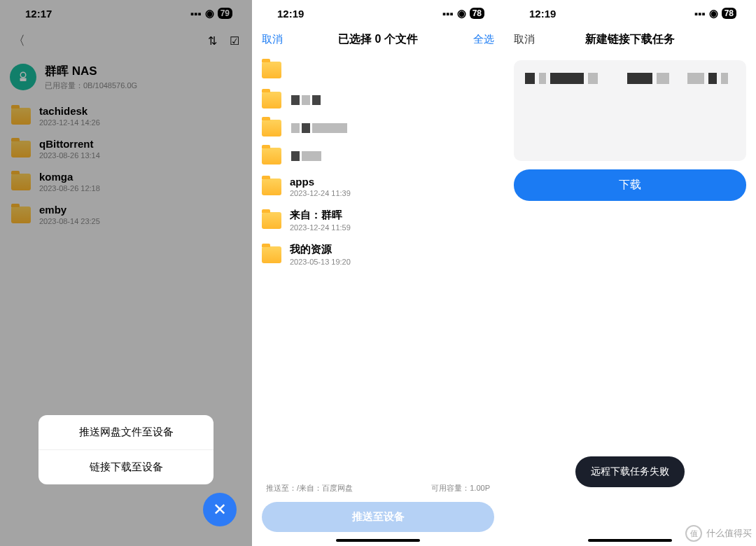  What do you see at coordinates (70, 210) in the screenshot?
I see `folder-name: emby` at bounding box center [70, 210].